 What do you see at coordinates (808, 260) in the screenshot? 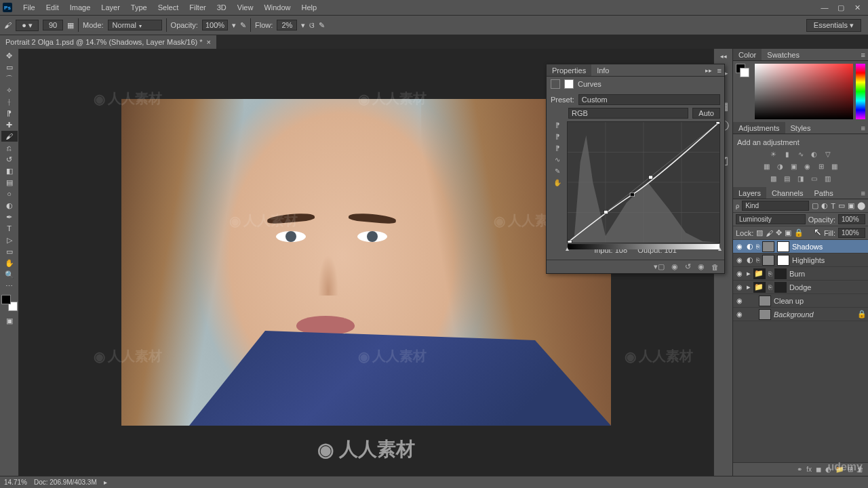
I see `layer-name: Highlights` at bounding box center [808, 260].